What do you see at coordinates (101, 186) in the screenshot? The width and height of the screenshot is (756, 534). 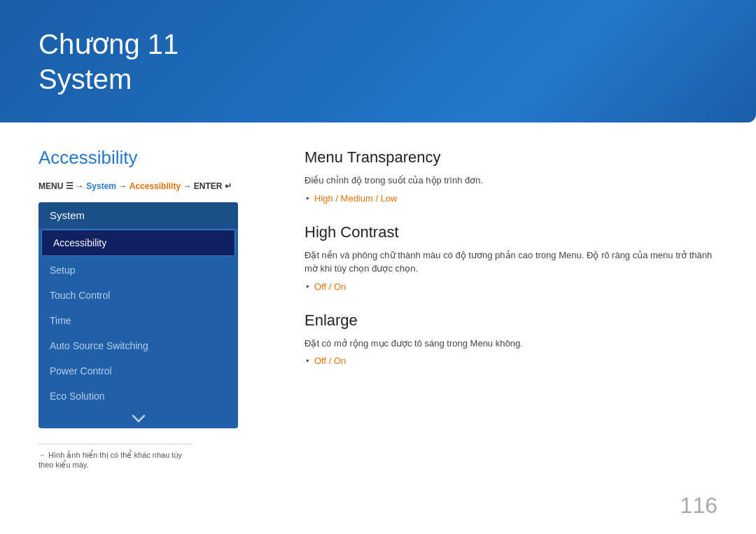 I see `breadcrumb-system: System` at bounding box center [101, 186].